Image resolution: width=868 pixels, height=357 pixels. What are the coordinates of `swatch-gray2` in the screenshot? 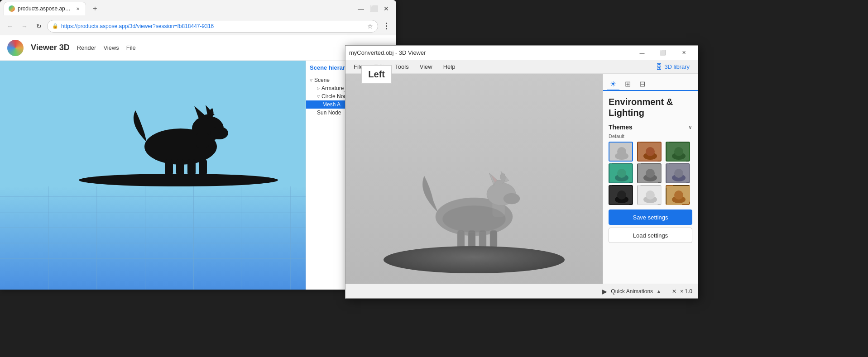 It's located at (649, 173).